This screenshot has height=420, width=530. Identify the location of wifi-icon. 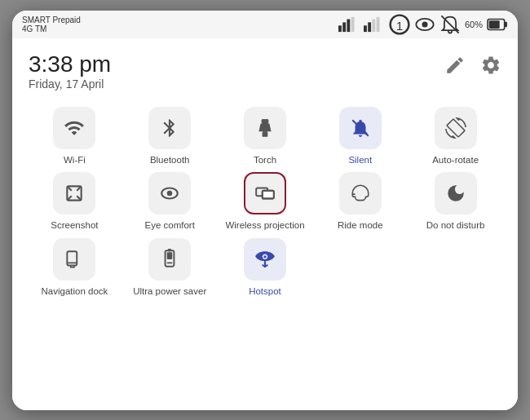
(74, 128).